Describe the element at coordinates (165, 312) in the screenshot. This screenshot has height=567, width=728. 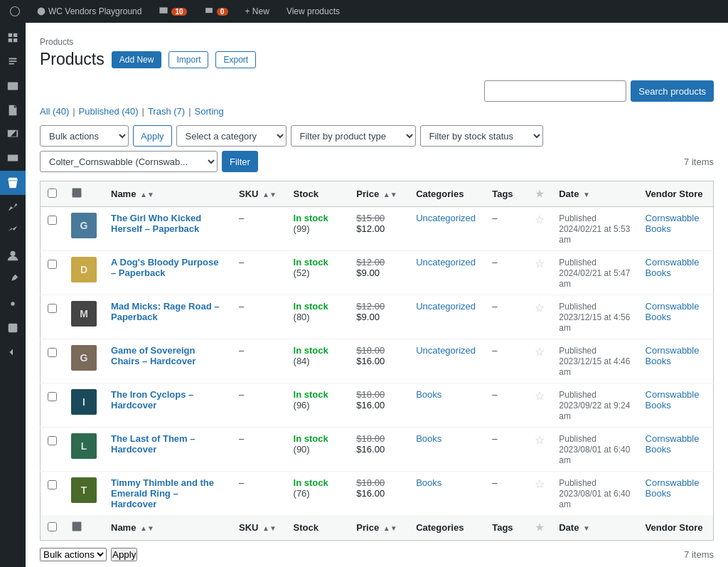
I see `product-name-link: Mad Micks: Rage Road – Paperback` at that location.